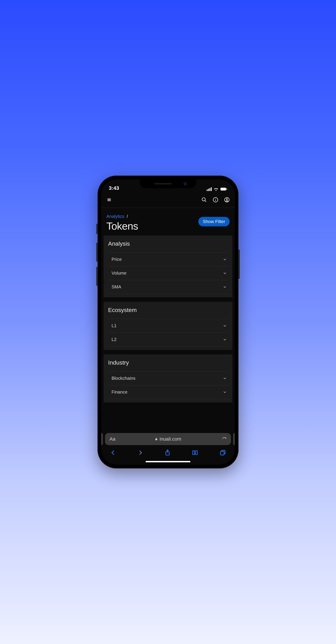 Image resolution: width=336 pixels, height=644 pixels. Describe the element at coordinates (97, 276) in the screenshot. I see `volume-down-button` at that location.